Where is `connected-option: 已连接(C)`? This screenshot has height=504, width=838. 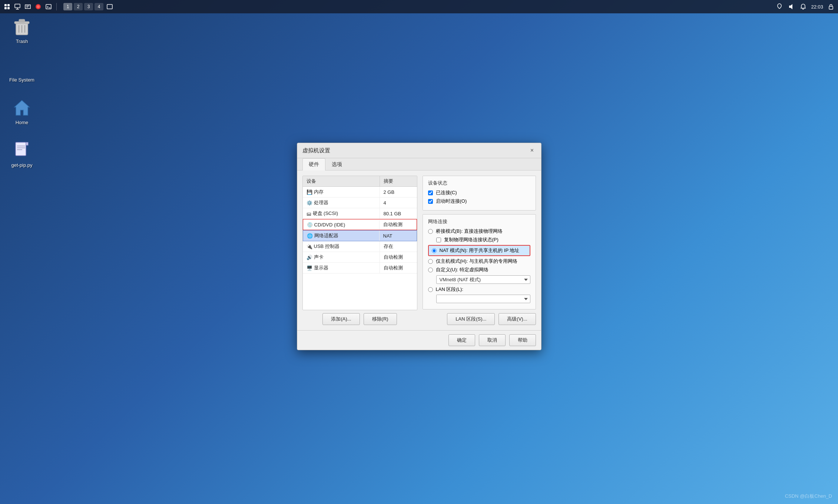
connected-option: 已连接(C) is located at coordinates (479, 193).